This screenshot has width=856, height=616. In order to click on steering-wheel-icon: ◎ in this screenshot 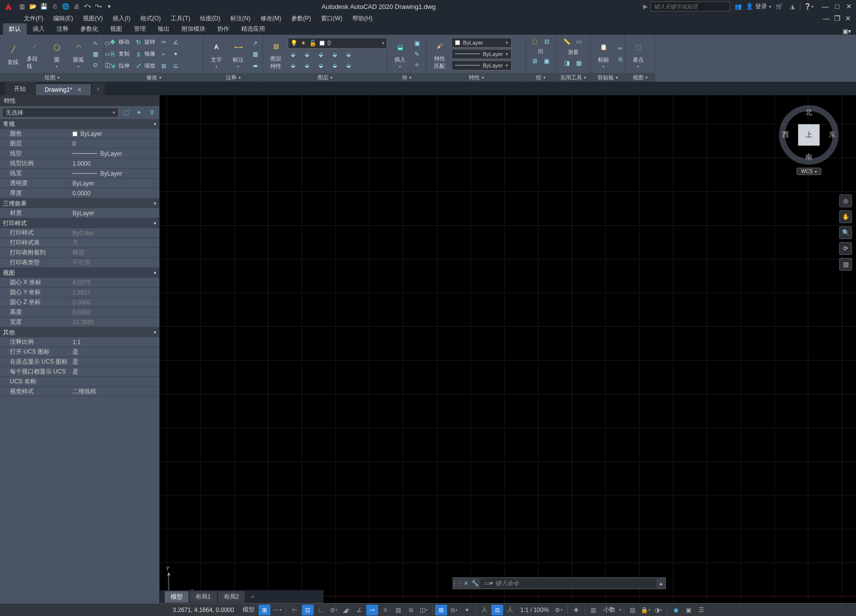, I will do `click(846, 201)`.